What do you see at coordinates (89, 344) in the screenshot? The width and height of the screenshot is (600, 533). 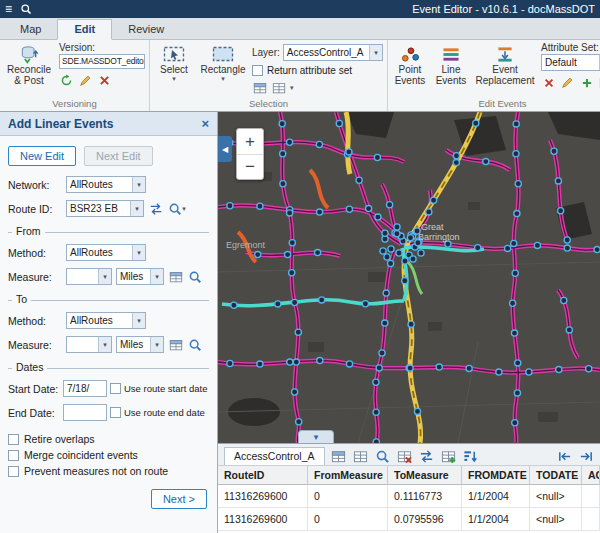 I see `to-measure-select: ▾` at bounding box center [89, 344].